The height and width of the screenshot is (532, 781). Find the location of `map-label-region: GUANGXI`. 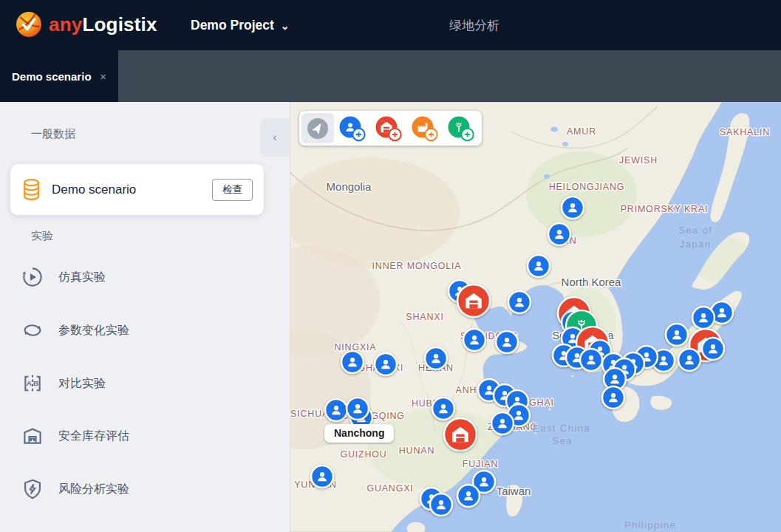

map-label-region: GUANGXI is located at coordinates (390, 488).